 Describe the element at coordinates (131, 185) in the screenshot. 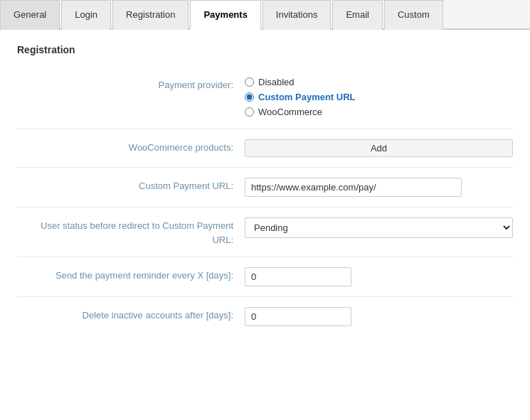

I see `custom-payment-url-label: Custom Payment URL:` at that location.